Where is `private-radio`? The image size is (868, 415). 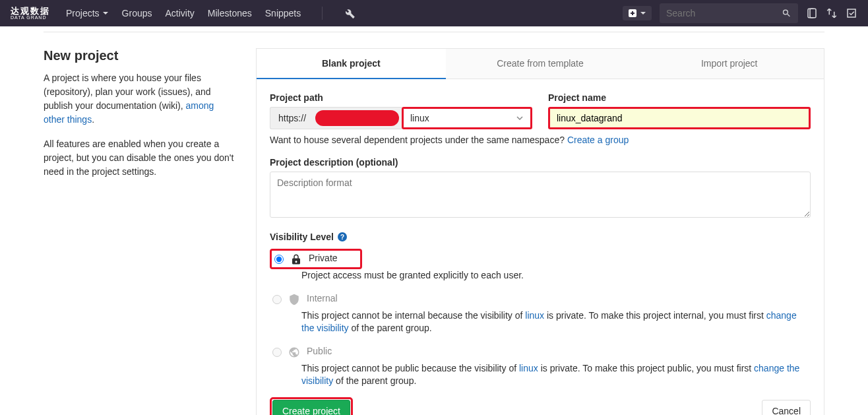
private-radio is located at coordinates (279, 259).